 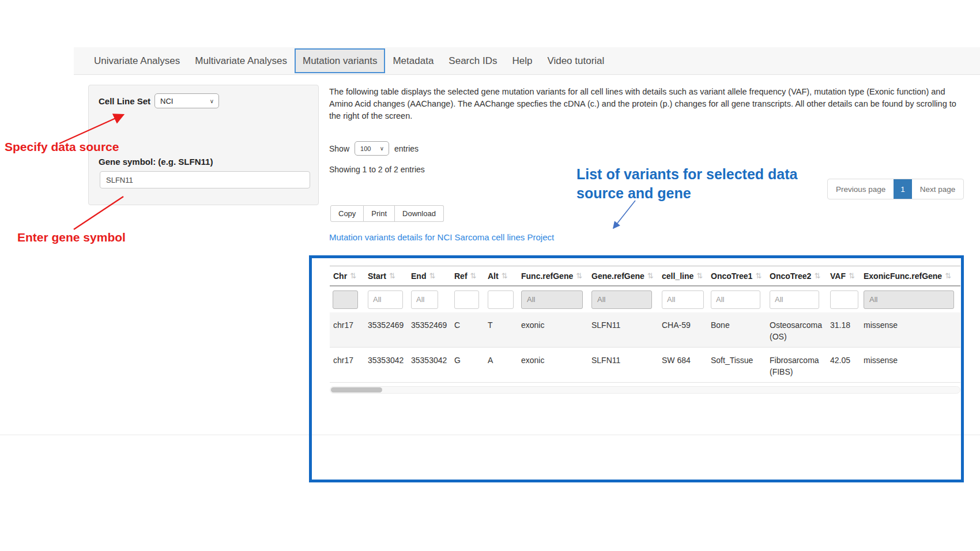 What do you see at coordinates (377, 169) in the screenshot?
I see `showing-entries-text: Showing 1 to 2 of 2 entries` at bounding box center [377, 169].